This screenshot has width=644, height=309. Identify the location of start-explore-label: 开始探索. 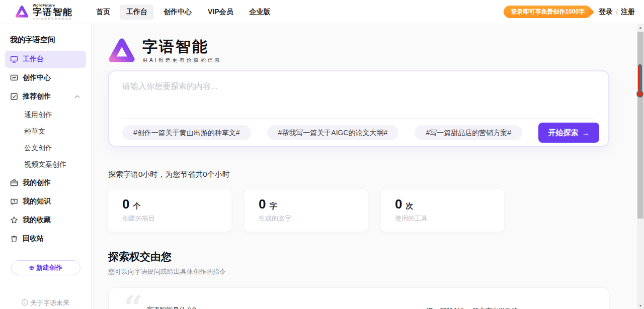
(563, 133).